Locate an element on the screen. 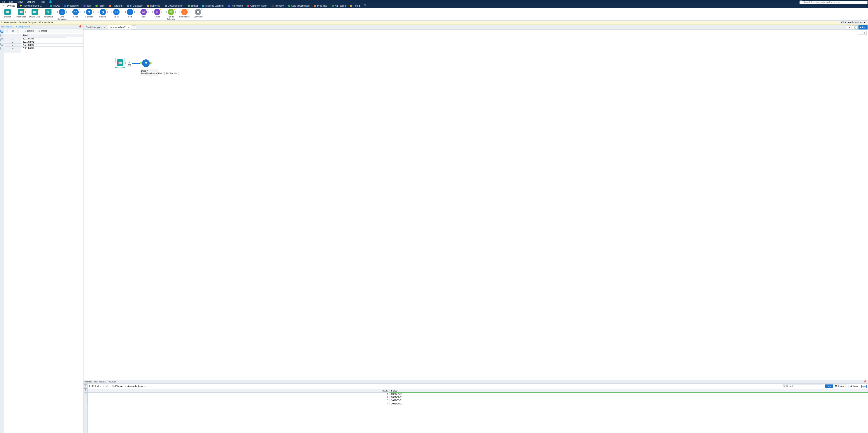  delete-button: ⊘Delete ▾ is located at coordinates (30, 31).